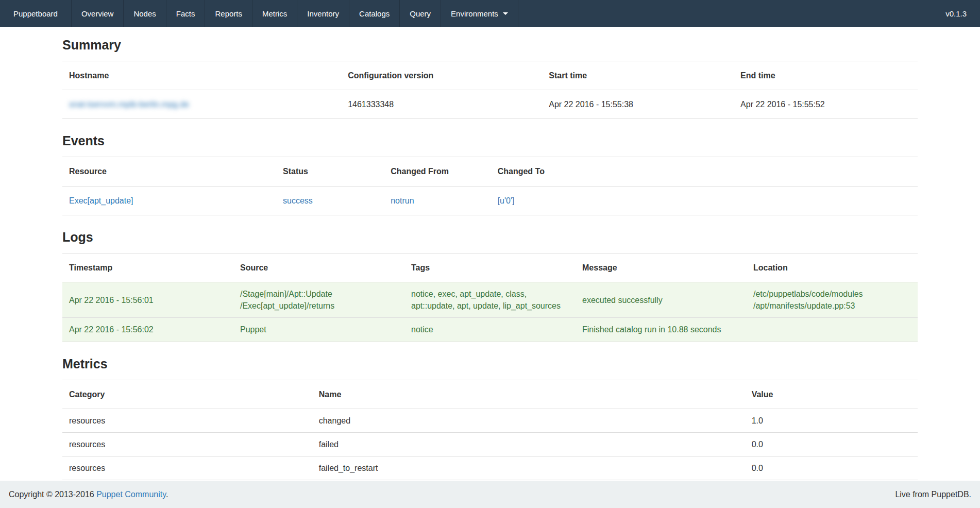 The width and height of the screenshot is (980, 508). What do you see at coordinates (490, 76) in the screenshot?
I see `summary-header-row: Hostname Configuration version Start tim…` at bounding box center [490, 76].